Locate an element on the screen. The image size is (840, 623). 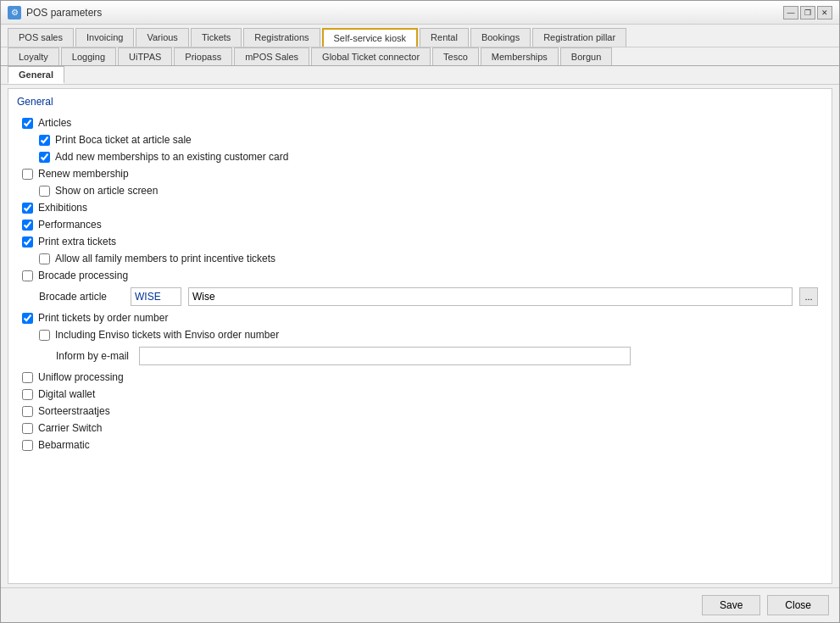
print-tickets-checkbox-row: Print tickets by order number is located at coordinates (420, 318).